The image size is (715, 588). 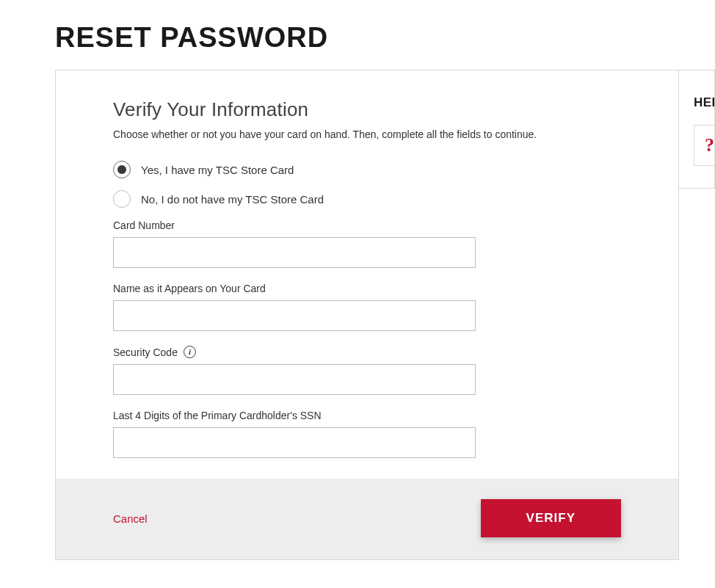 What do you see at coordinates (131, 518) in the screenshot?
I see `cancel-button: Cancel` at bounding box center [131, 518].